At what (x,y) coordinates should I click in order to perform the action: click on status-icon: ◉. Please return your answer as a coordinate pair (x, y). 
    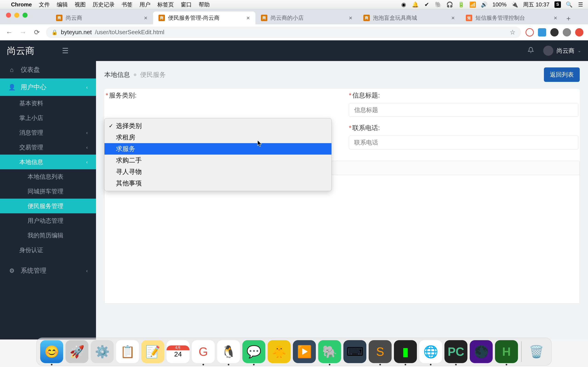
    Looking at the image, I should click on (404, 5).